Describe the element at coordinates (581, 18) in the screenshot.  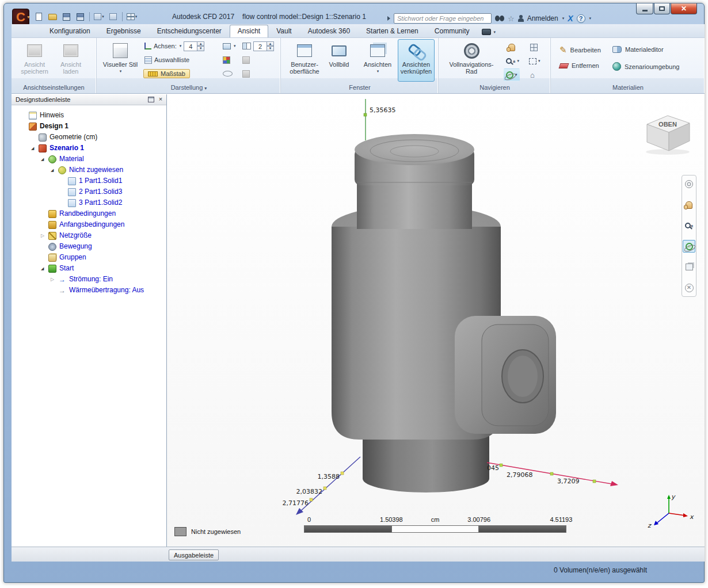
I see `help-icon: ?` at that location.